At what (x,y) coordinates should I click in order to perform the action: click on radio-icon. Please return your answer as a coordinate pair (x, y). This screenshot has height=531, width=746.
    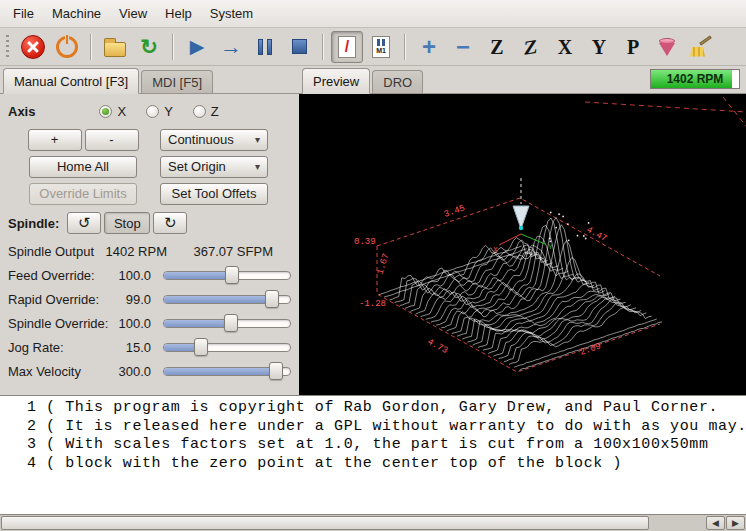
    Looking at the image, I should click on (200, 112).